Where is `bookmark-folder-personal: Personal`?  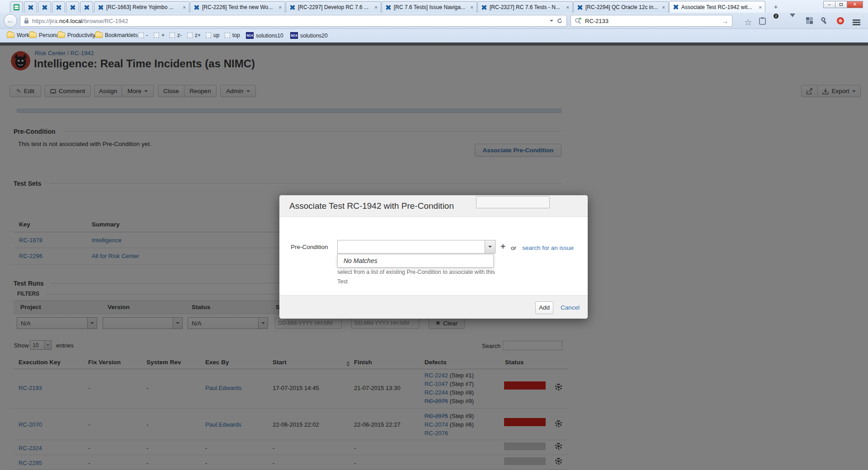 bookmark-folder-personal: Personal is located at coordinates (44, 35).